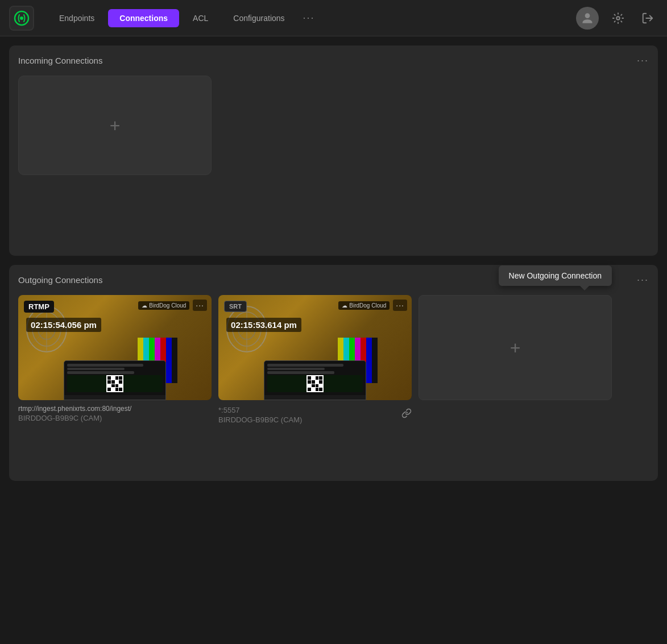 Image resolution: width=667 pixels, height=644 pixels. I want to click on cloud-icon-rtmp: ☁, so click(144, 306).